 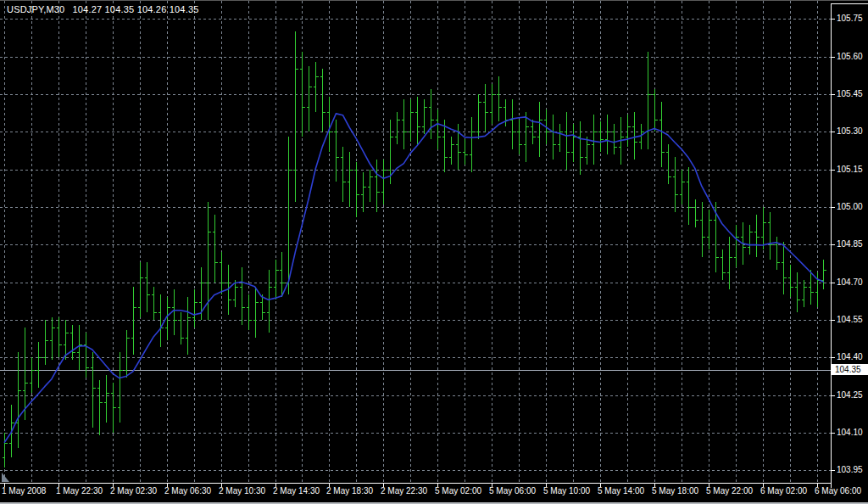 I want to click on price-axis-label: 104.85, so click(x=852, y=244).